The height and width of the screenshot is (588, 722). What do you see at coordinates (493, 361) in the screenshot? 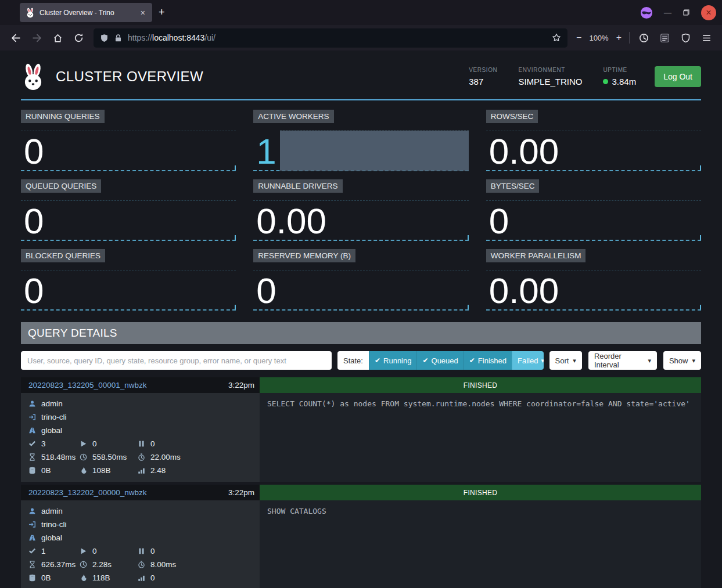
I see `state-finished-label: Finished` at bounding box center [493, 361].